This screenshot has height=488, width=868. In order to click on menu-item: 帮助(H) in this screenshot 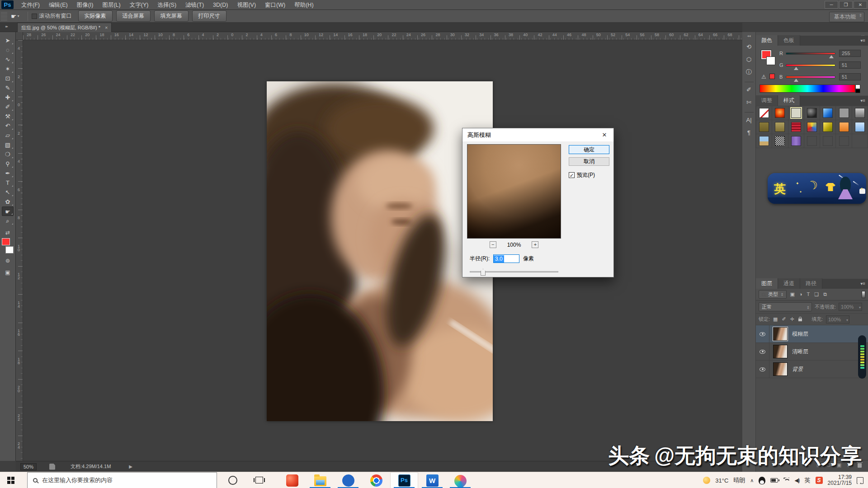, I will do `click(304, 5)`.